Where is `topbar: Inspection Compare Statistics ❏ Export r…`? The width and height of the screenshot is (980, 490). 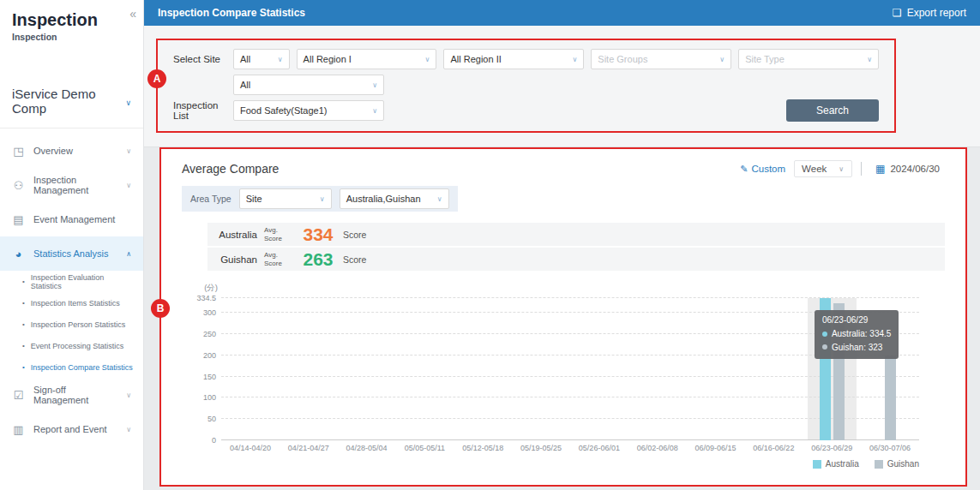 topbar: Inspection Compare Statistics ❏ Export r… is located at coordinates (562, 13).